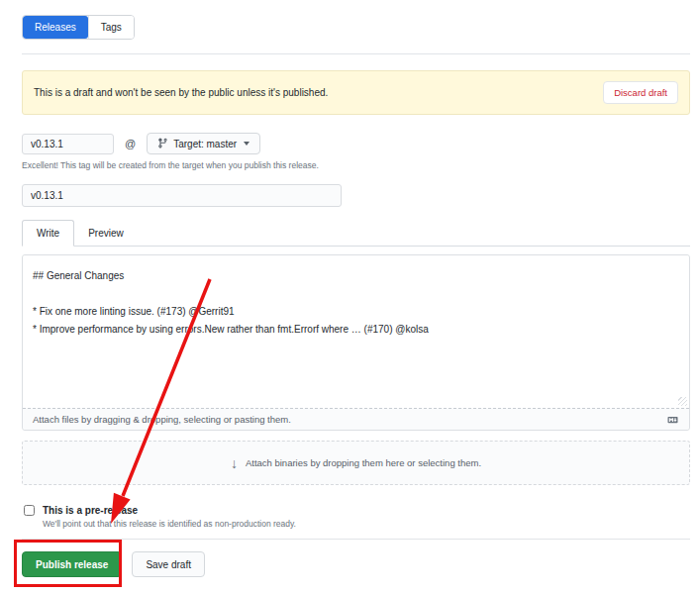 The width and height of the screenshot is (700, 594). What do you see at coordinates (204, 144) in the screenshot?
I see `target-branch-dropdown: Target: master` at bounding box center [204, 144].